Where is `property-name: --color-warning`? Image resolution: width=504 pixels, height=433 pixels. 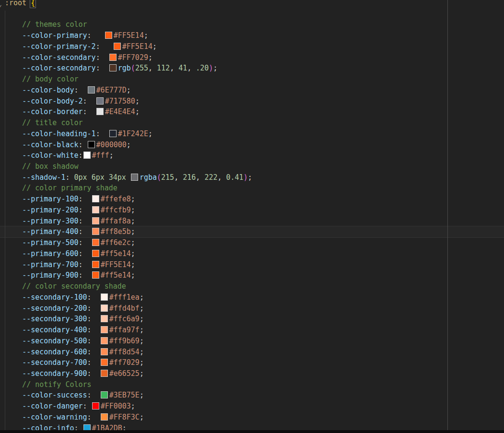 property-name: --color-warning is located at coordinates (55, 417).